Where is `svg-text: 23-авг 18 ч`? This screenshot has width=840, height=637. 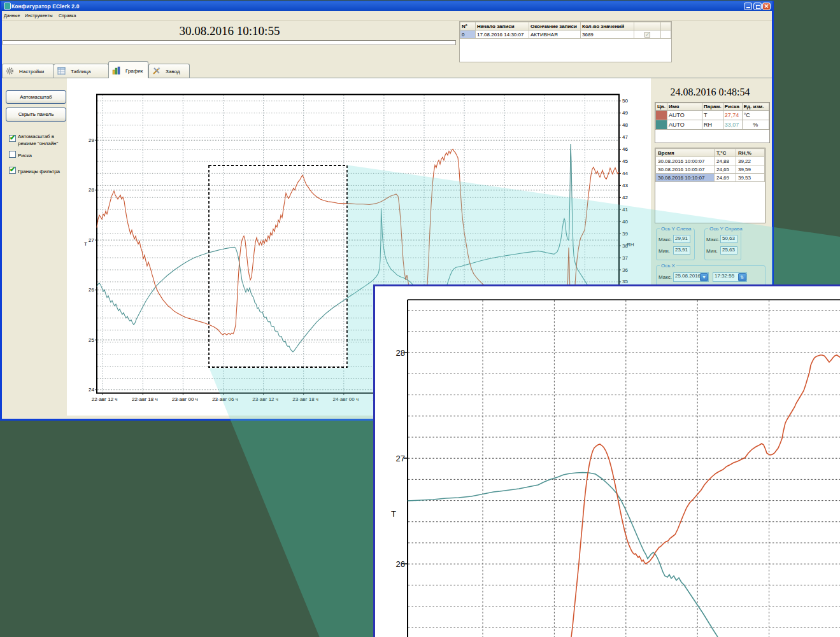
svg-text: 23-авг 18 ч is located at coordinates (306, 400).